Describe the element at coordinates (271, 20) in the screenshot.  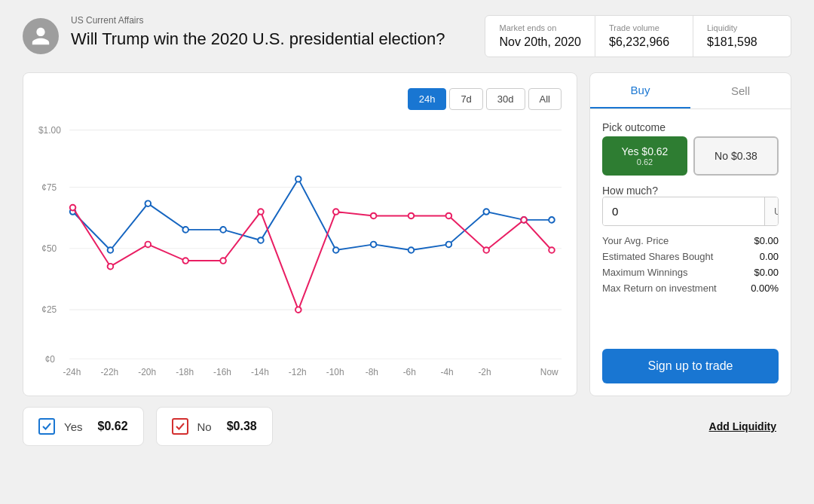
I see `category-label: US Current Affairs` at that location.